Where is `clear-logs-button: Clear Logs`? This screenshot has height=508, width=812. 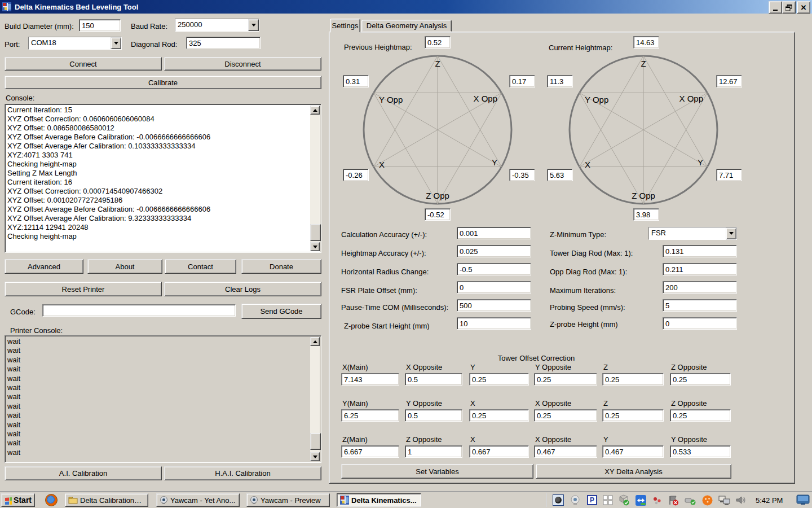
clear-logs-button: Clear Logs is located at coordinates (242, 289).